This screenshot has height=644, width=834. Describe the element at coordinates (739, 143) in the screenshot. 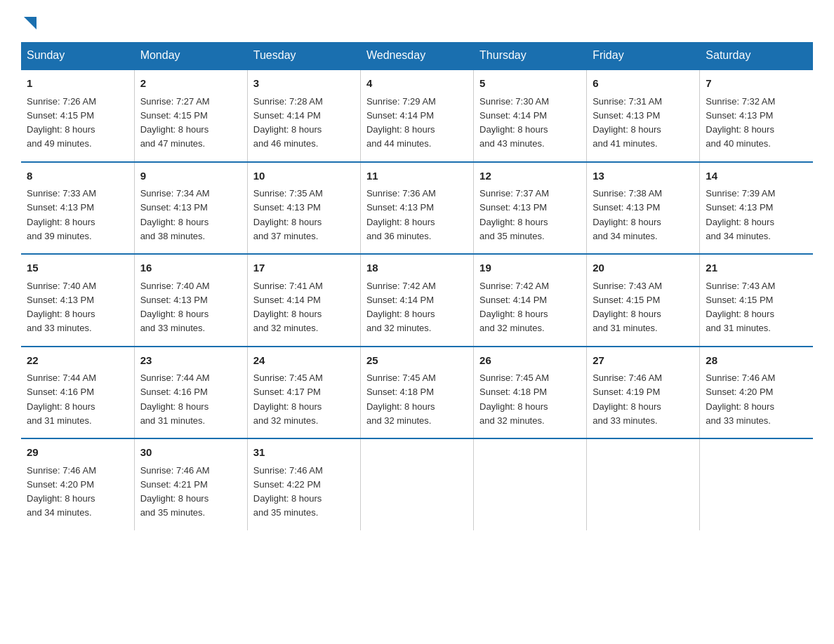

I see `day-daylight-cont: and 40 minutes.` at that location.